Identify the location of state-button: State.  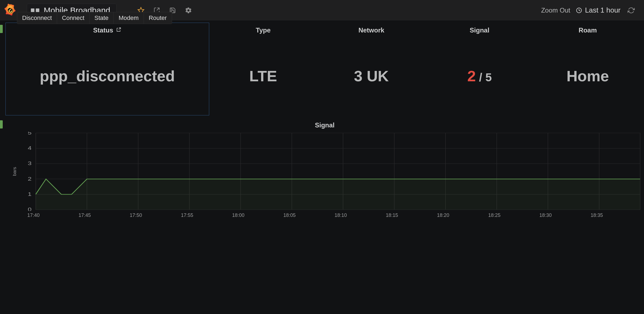
(102, 18).